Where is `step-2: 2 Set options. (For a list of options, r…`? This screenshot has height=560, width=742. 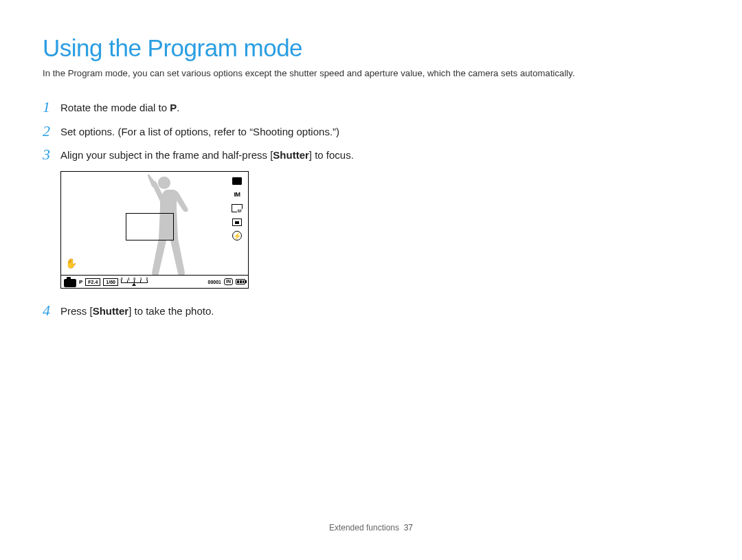
step-2: 2 Set options. (For a list of options, r… is located at coordinates (218, 131).